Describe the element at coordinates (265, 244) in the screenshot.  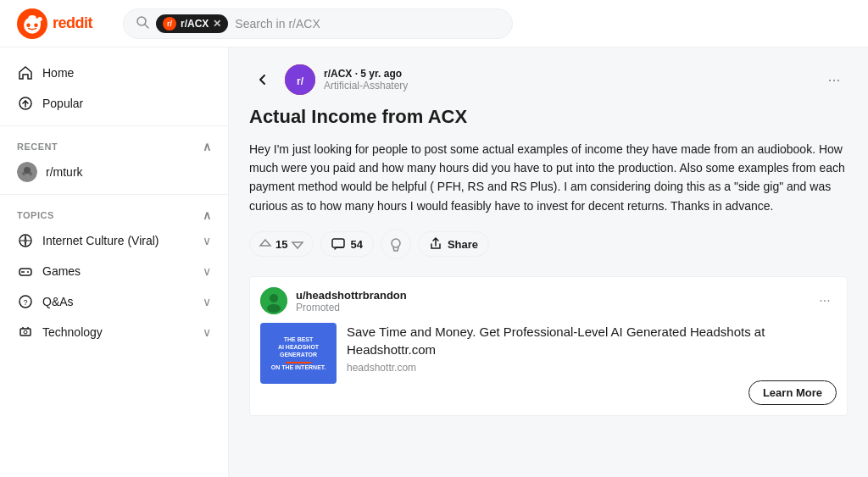
I see `upvote-button` at that location.